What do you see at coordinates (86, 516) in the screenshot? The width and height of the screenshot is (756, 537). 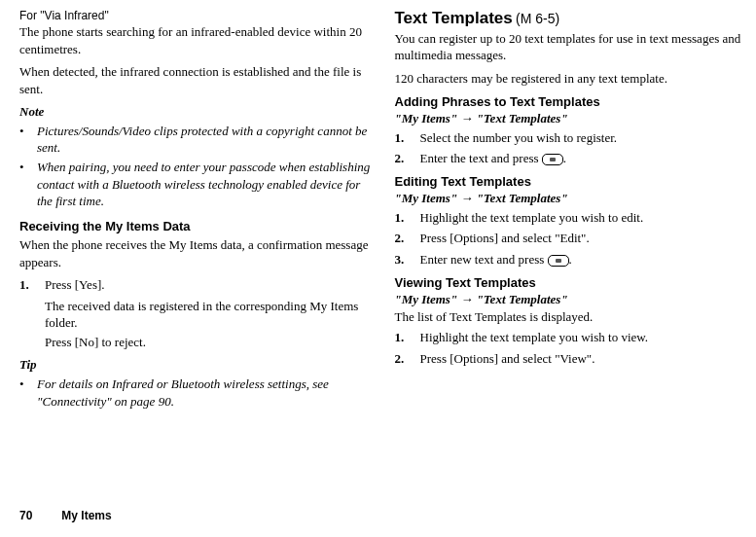 I see `section-name: My Items` at bounding box center [86, 516].